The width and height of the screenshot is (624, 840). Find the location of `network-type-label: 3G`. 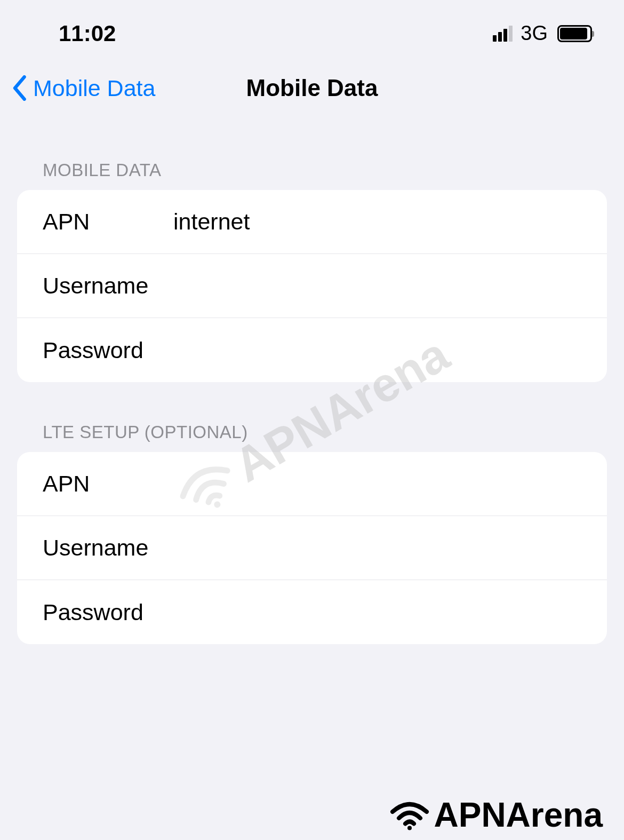

network-type-label: 3G is located at coordinates (534, 33).